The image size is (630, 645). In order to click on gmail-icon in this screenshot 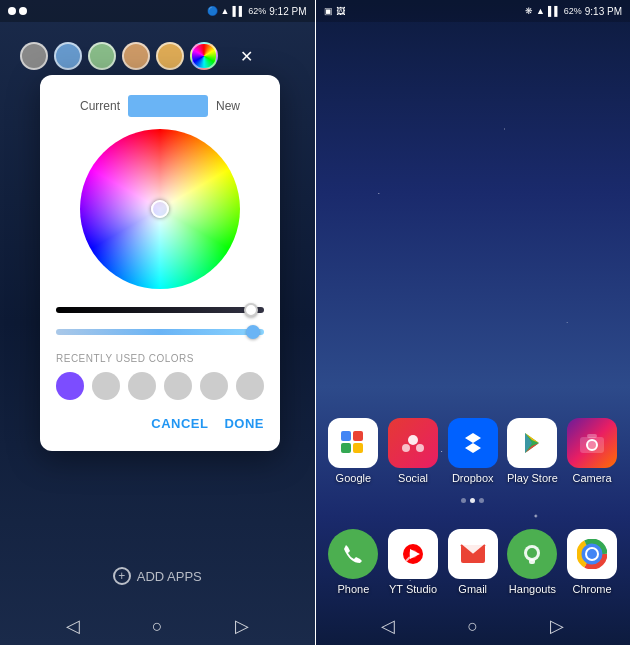, I will do `click(473, 554)`.